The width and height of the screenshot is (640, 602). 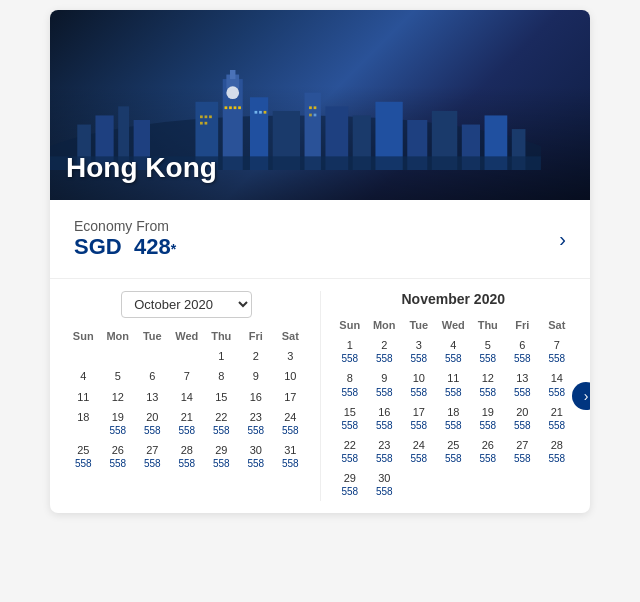 What do you see at coordinates (290, 397) in the screenshot?
I see `left-cal-day: 17` at bounding box center [290, 397].